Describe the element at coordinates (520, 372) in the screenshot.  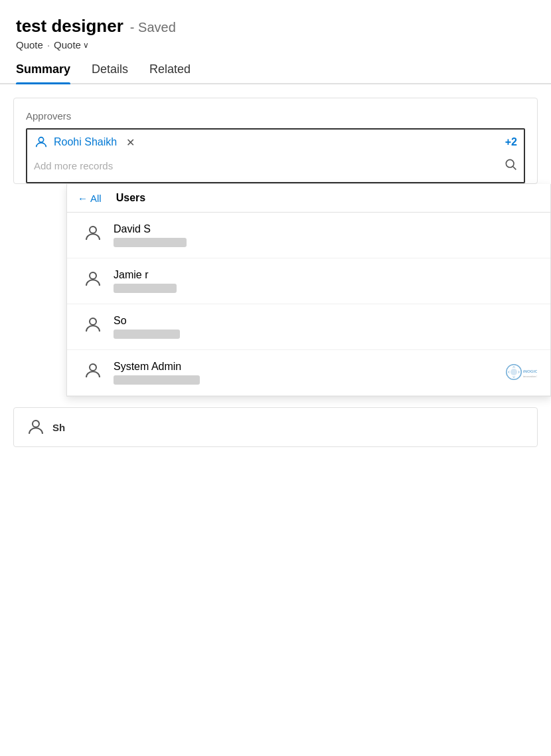
I see `inogic-watermark: iNOGIC innovative logic` at that location.